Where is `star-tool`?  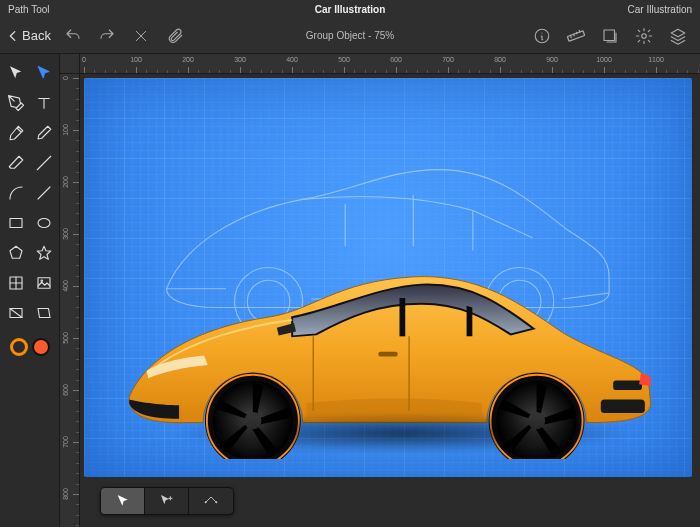
star-tool is located at coordinates (44, 253).